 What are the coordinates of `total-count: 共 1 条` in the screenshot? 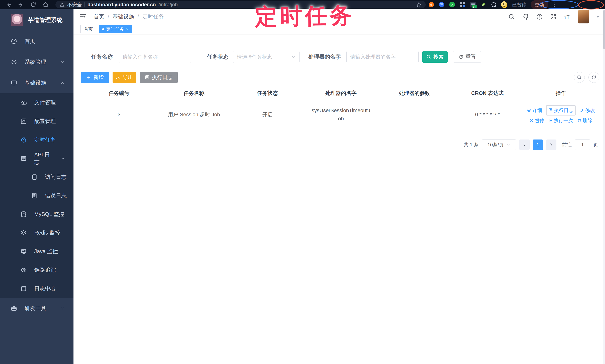 It's located at (471, 145).